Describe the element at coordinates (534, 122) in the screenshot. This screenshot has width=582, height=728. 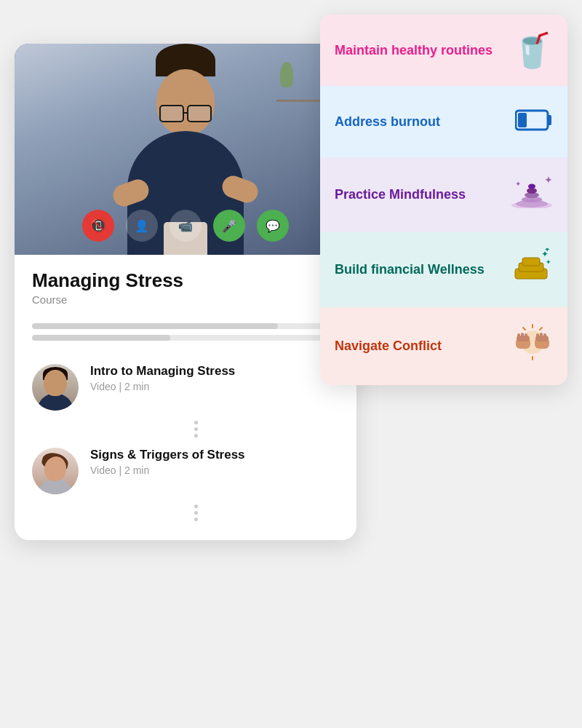
I see `battery-icon` at that location.